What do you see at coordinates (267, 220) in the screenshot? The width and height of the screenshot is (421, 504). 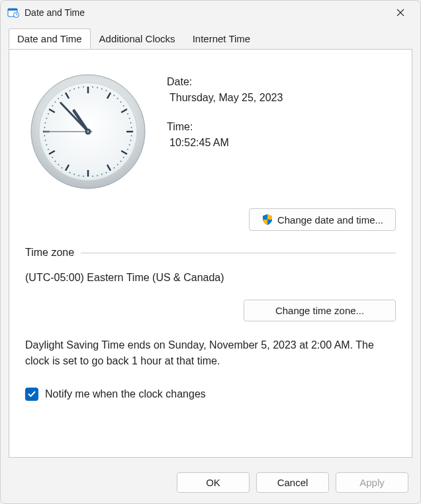 I see `shield-icon` at bounding box center [267, 220].